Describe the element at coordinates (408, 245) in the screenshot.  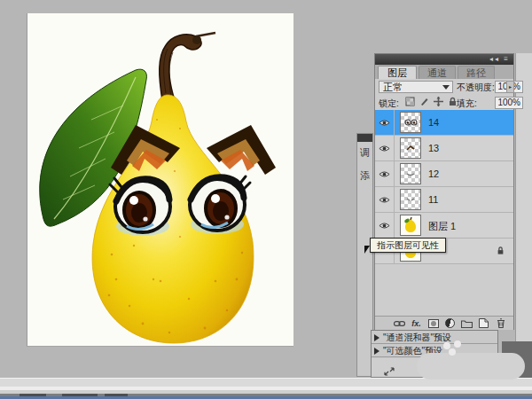
I see `tooltip: 指示图层可见性` at that location.